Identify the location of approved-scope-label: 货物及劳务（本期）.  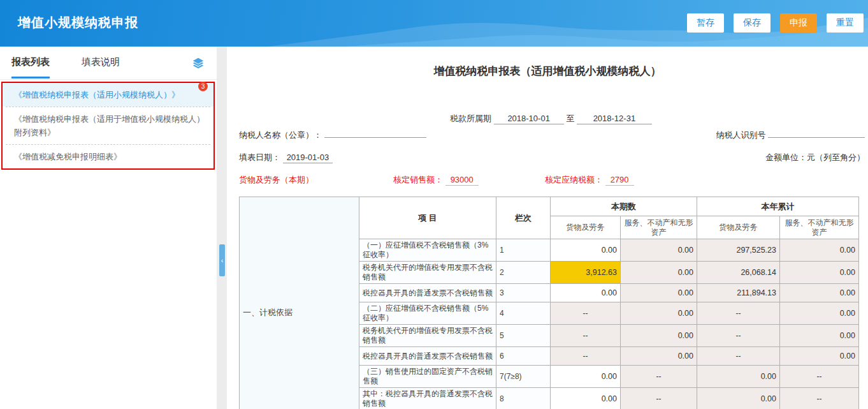
(277, 180).